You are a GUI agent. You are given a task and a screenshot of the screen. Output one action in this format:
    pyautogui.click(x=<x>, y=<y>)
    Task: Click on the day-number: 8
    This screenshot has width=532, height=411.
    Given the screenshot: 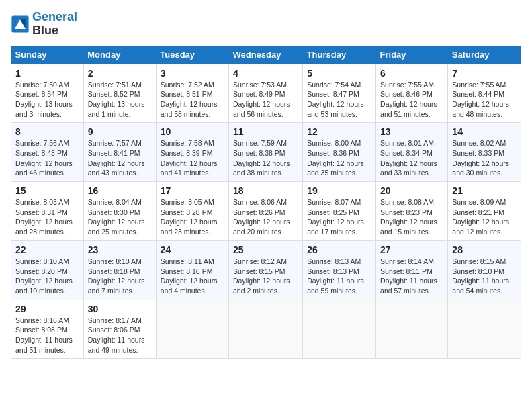 What is the action you would take?
    pyautogui.click(x=47, y=132)
    